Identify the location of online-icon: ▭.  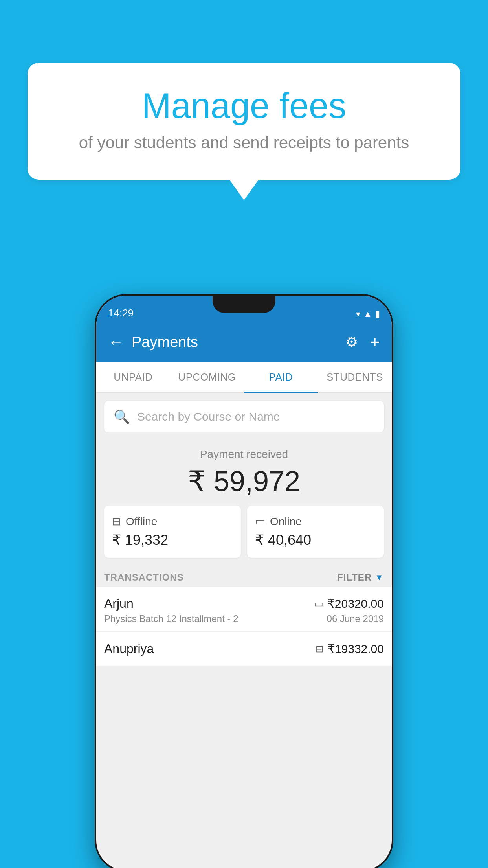
(260, 521).